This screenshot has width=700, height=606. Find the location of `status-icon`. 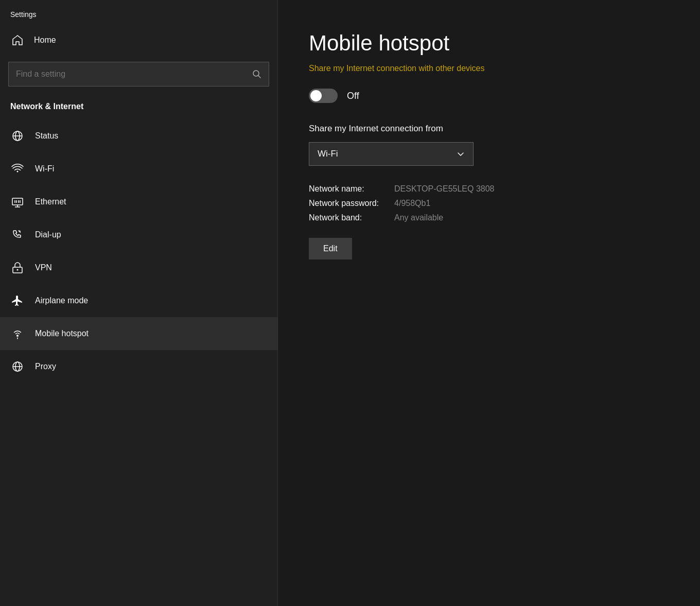

status-icon is located at coordinates (18, 136).